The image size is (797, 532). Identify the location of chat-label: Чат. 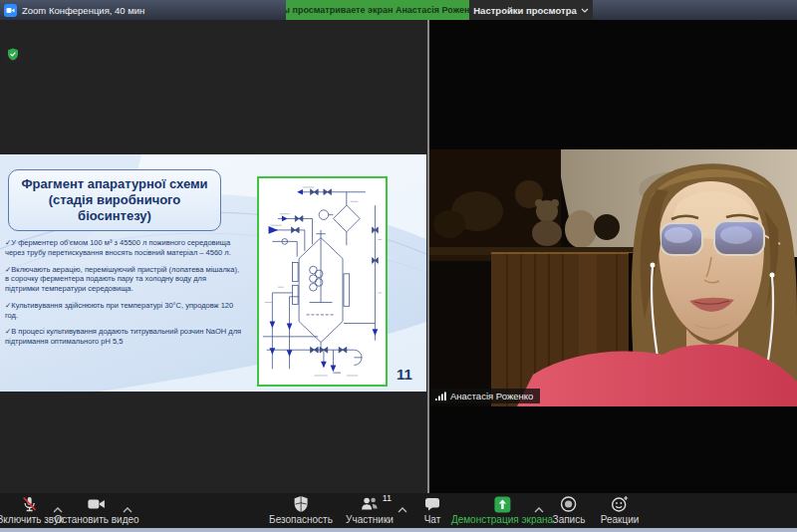
(432, 520).